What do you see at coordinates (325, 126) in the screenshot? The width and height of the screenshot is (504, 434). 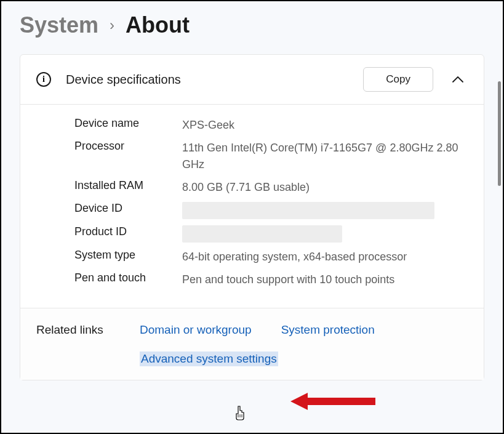 I see `spec-value: XPS-Geek` at bounding box center [325, 126].